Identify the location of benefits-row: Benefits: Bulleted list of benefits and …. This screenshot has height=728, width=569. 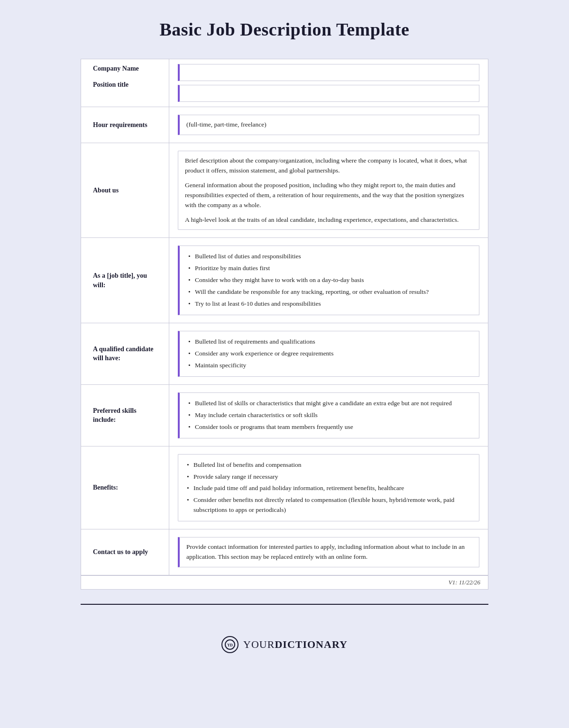
(284, 488).